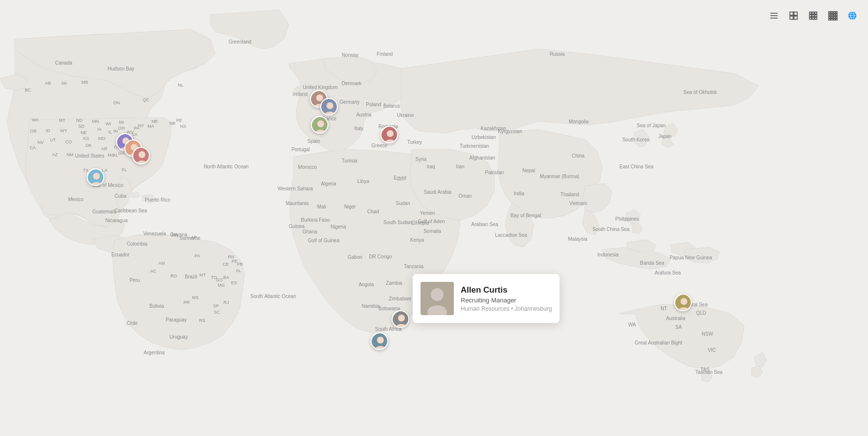 The height and width of the screenshot is (436, 868). Describe the element at coordinates (774, 16) in the screenshot. I see `list-view-button` at that location.